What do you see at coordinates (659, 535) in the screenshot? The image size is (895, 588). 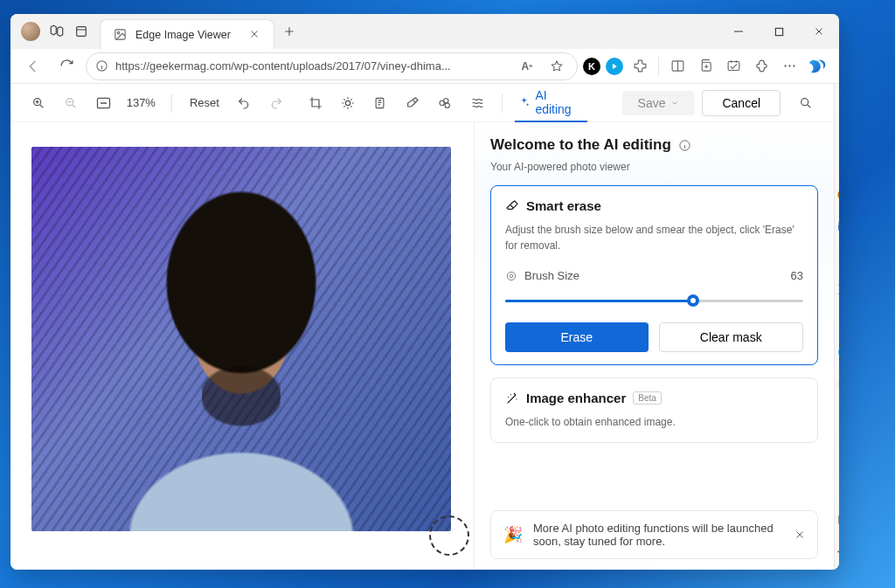 I see `toast-text: More AI photo editing functions will be …` at bounding box center [659, 535].